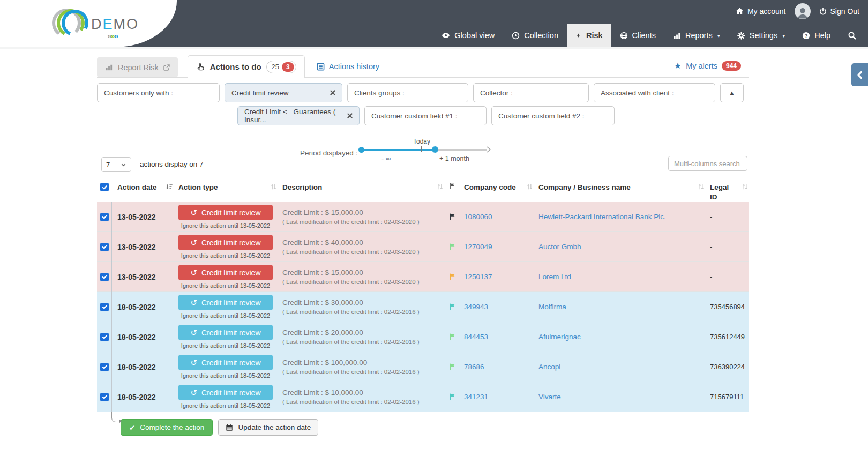 The image size is (868, 456). Describe the element at coordinates (552, 307) in the screenshot. I see `company-name-link: Molfirma` at that location.